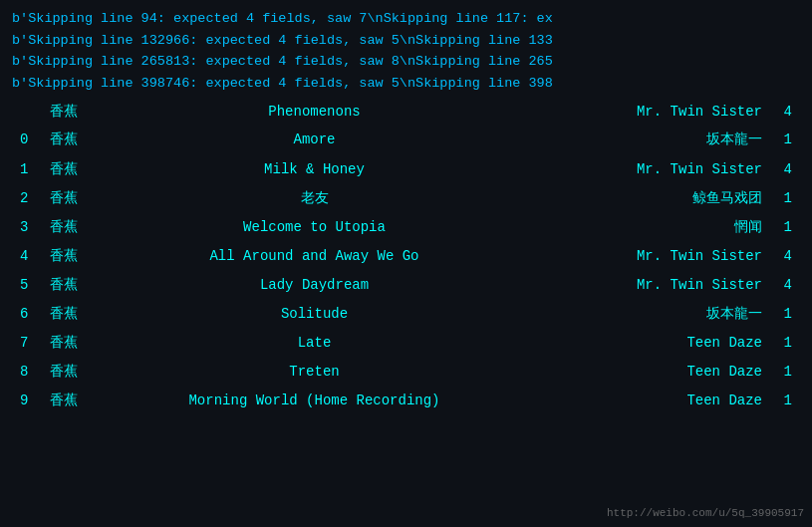  Describe the element at coordinates (27, 373) in the screenshot. I see `cell-index: 8` at that location.